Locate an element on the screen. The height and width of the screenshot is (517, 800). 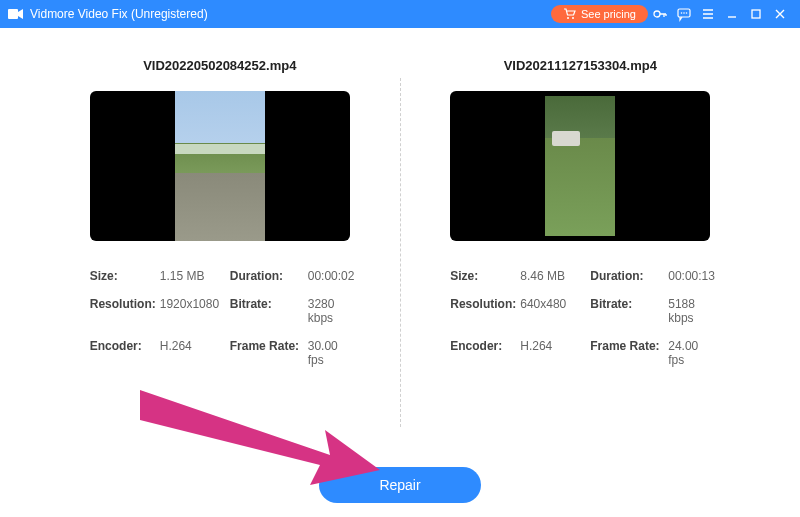
see-pricing-button: See pricing is located at coordinates (600, 14).